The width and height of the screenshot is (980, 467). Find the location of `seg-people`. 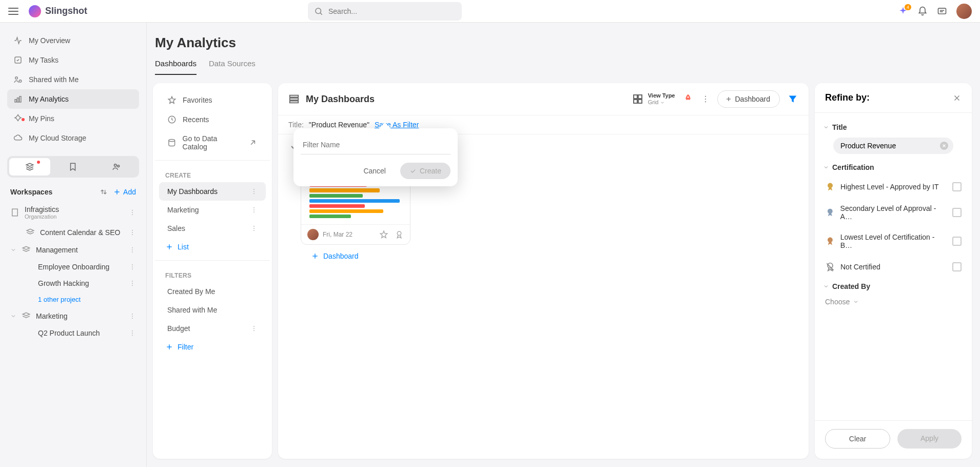

seg-people is located at coordinates (116, 167).